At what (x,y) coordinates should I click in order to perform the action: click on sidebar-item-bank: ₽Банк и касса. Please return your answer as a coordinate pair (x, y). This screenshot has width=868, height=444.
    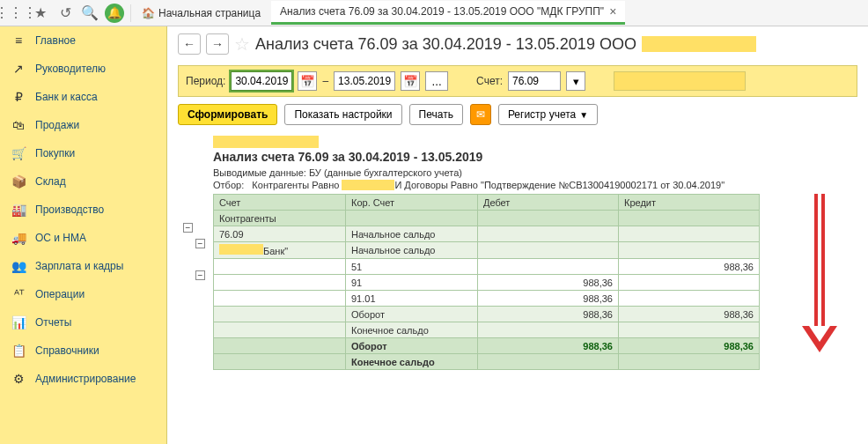
    Looking at the image, I should click on (83, 97).